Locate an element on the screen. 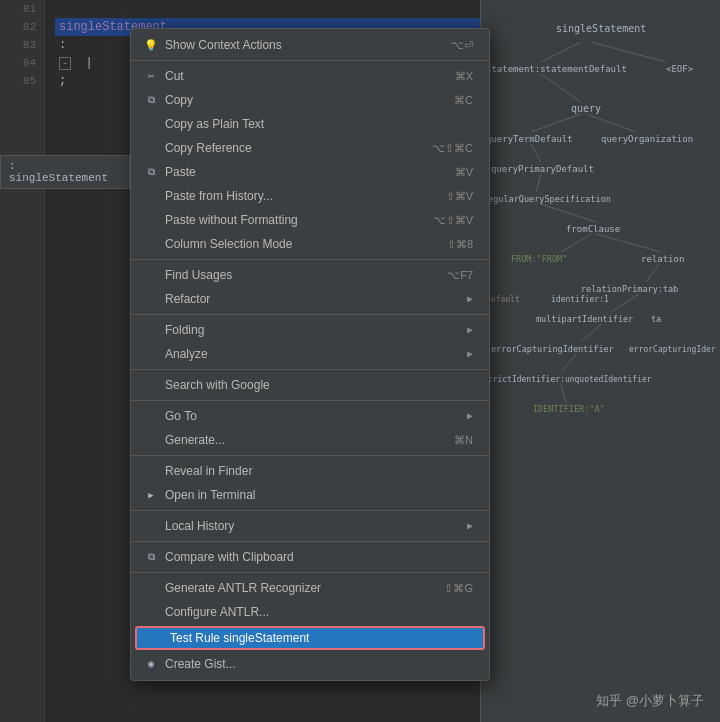 The height and width of the screenshot is (722, 720). cut-icon: ✂ is located at coordinates (151, 76).